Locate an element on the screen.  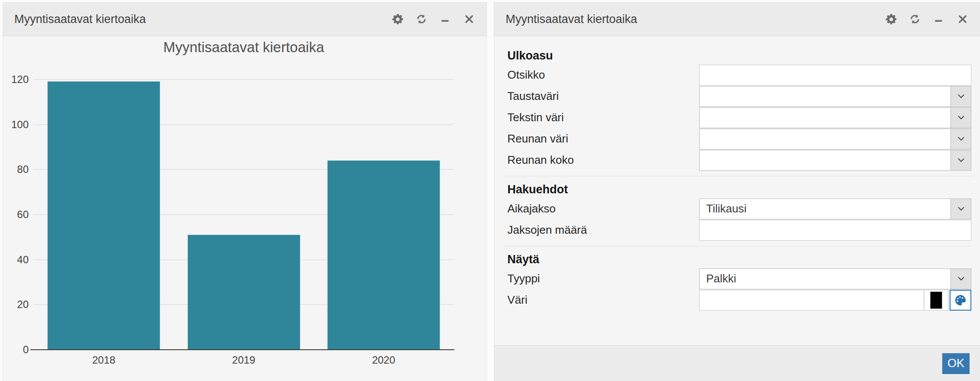
field-label: Reunan koko is located at coordinates (603, 160).